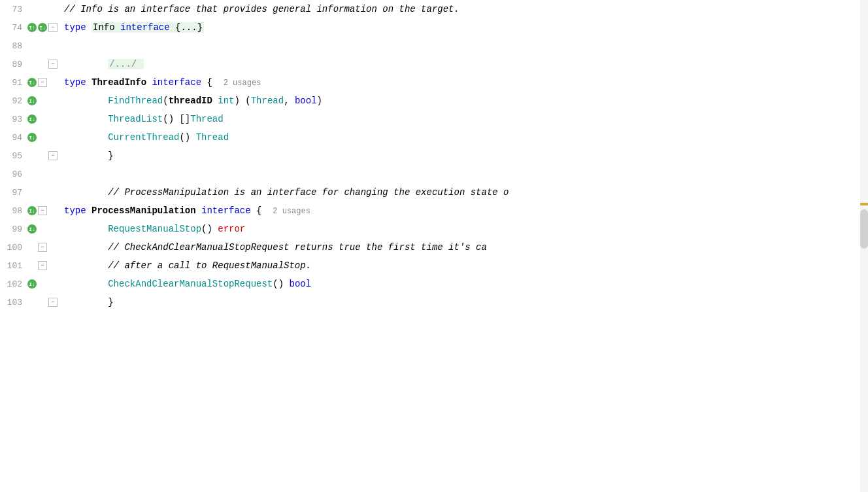 The height and width of the screenshot is (492, 868). What do you see at coordinates (32, 119) in the screenshot?
I see `impl-badge-93: I↓` at bounding box center [32, 119].